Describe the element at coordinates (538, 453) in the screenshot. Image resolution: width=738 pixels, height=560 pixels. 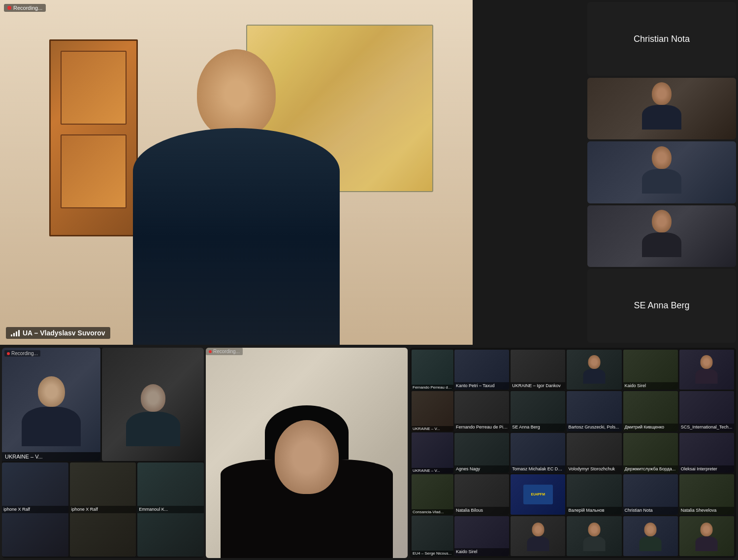
I see `br-cell-tomasz: Tomasz Michalak EC DO...` at that location.